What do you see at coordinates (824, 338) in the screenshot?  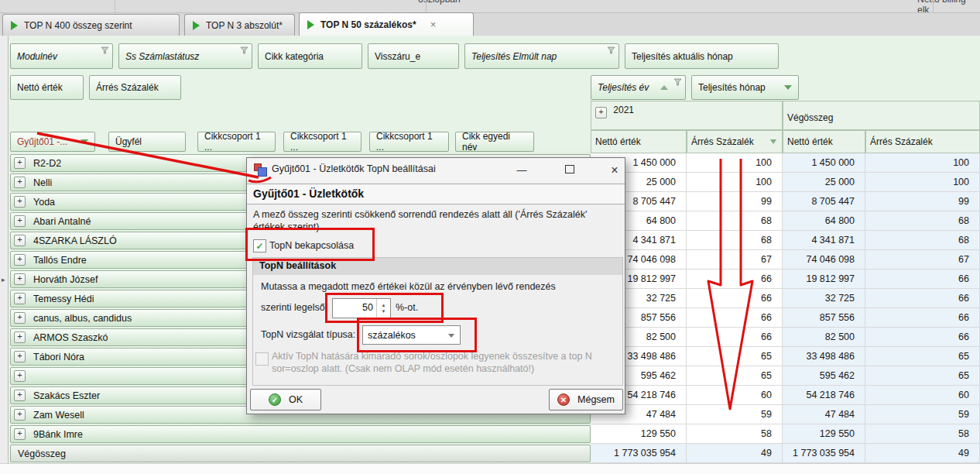 I see `data-cell: 82 500` at bounding box center [824, 338].